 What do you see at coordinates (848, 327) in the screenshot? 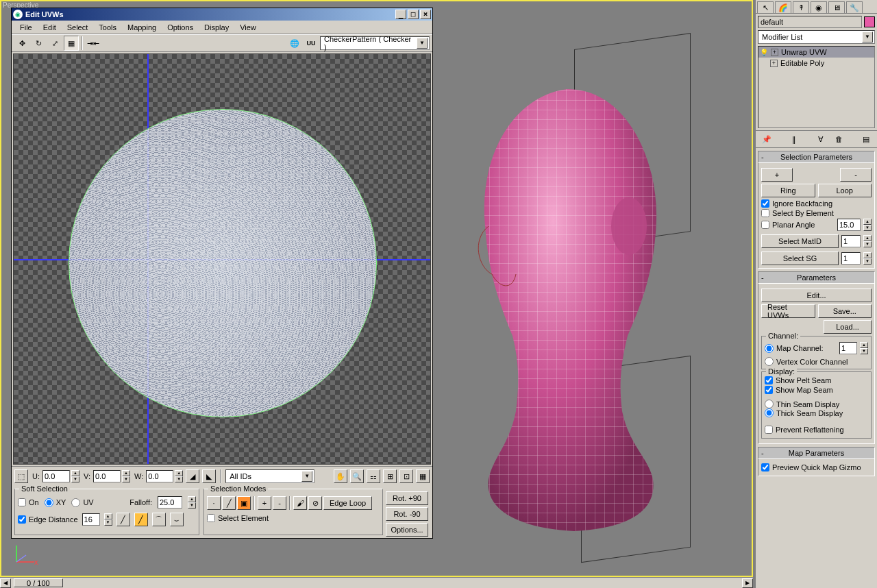
I see `load-button: Load...` at bounding box center [848, 327].